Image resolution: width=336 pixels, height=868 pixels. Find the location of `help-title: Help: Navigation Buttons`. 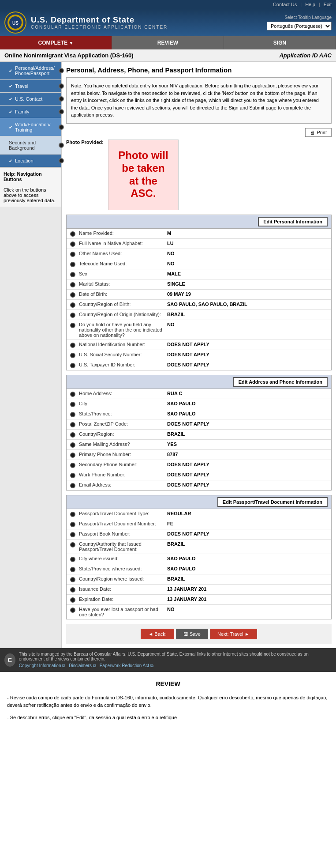

help-title: Help: Navigation Buttons is located at coordinates (31, 177).